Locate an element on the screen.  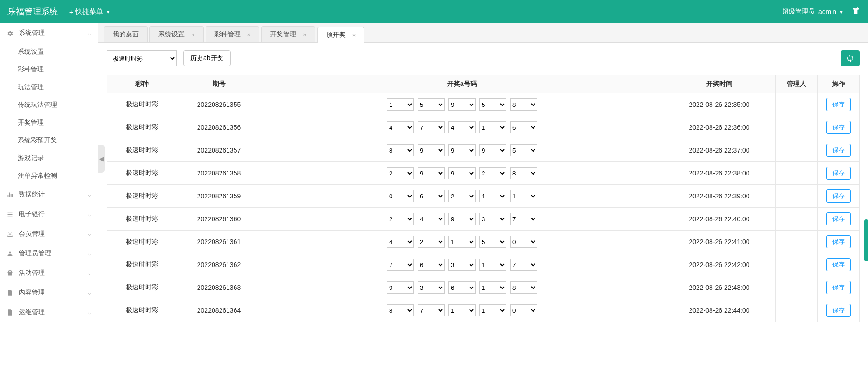
sidebar-item: 游戏记录 is located at coordinates (49, 158).